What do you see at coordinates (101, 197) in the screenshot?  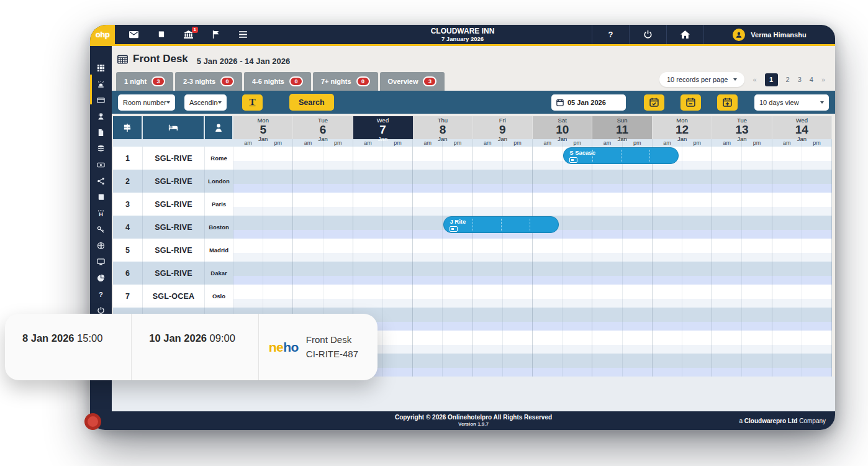 I see `sidebar-item-book` at bounding box center [101, 197].